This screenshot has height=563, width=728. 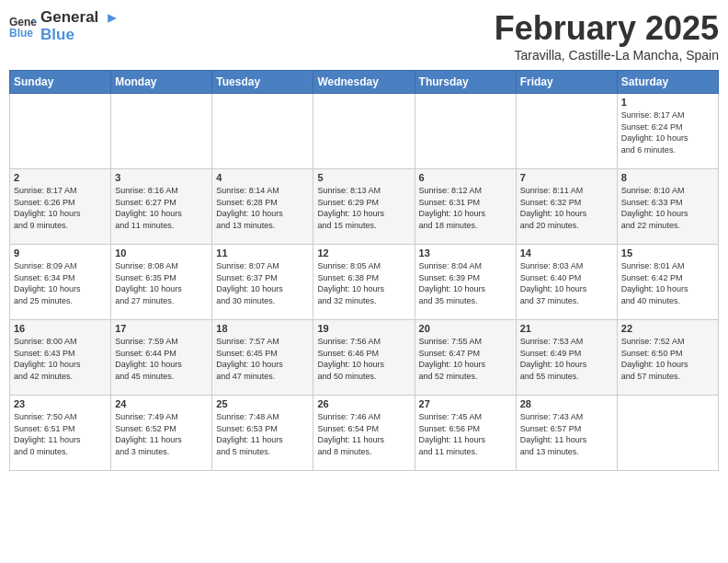 I want to click on day-number: 8, so click(x=667, y=178).